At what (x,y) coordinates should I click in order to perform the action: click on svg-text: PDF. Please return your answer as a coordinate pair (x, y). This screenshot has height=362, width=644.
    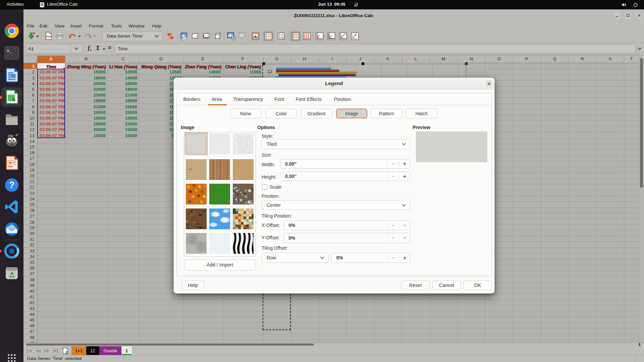
    Looking at the image, I should click on (49, 37).